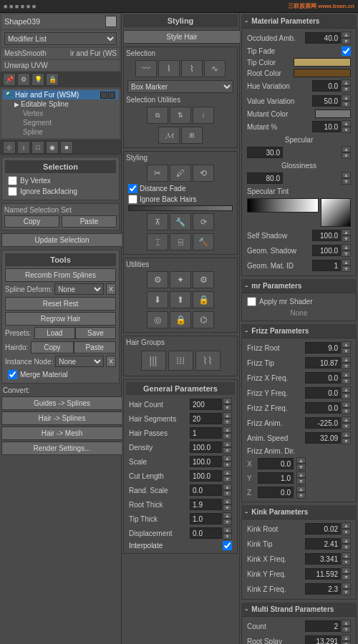 The image size is (358, 644). What do you see at coordinates (60, 303) in the screenshot?
I see `reset-rest-button: Reset Rest` at bounding box center [60, 303].